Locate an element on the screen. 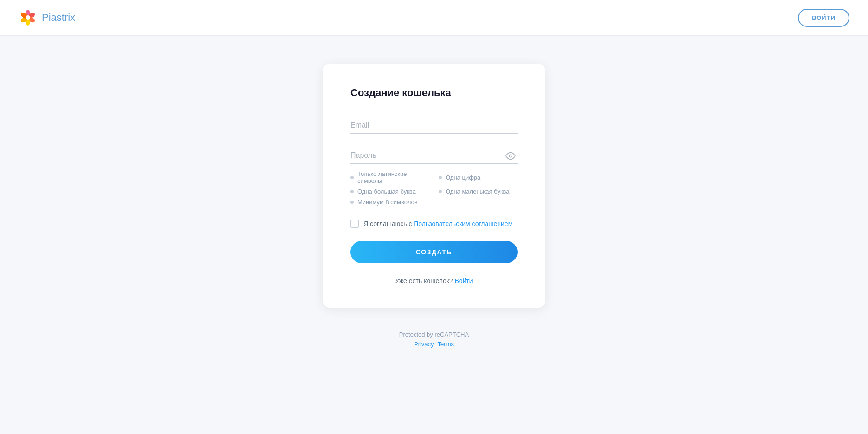 This screenshot has height=434, width=868. footer: Protected by reCAPTCHA Privacy Terms is located at coordinates (434, 346).